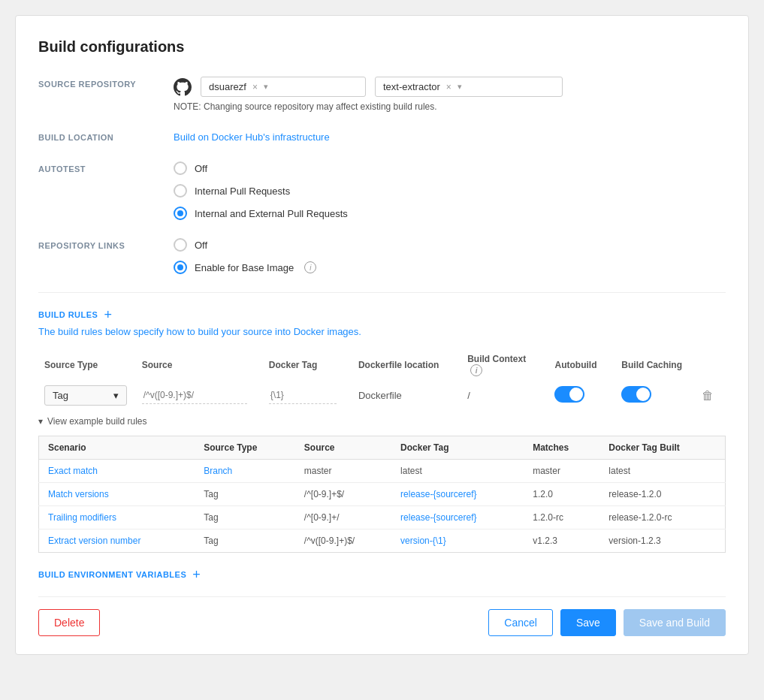 This screenshot has width=764, height=700. Describe the element at coordinates (457, 472) in the screenshot. I see `example-docker-tag-1: latest` at that location.